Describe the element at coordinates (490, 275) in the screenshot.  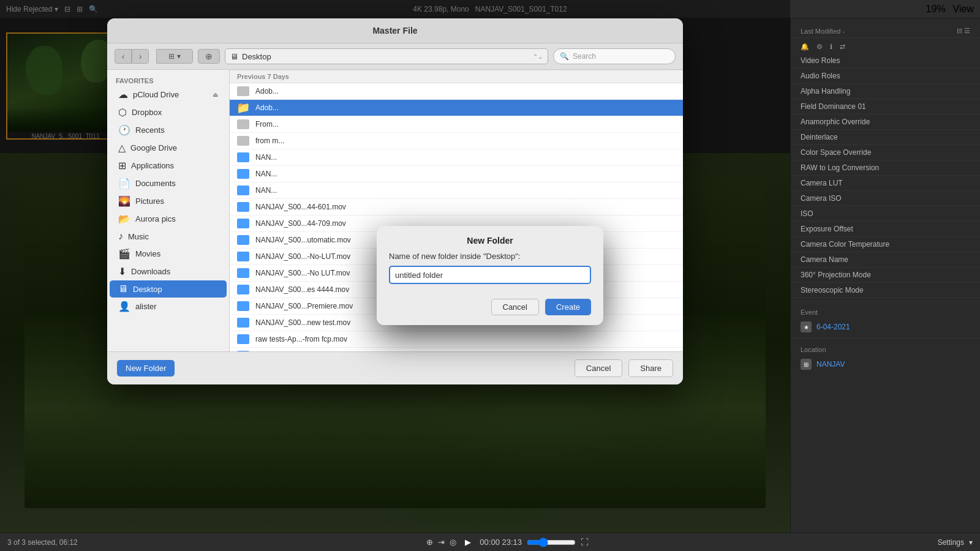
I see `nfd-input` at that location.